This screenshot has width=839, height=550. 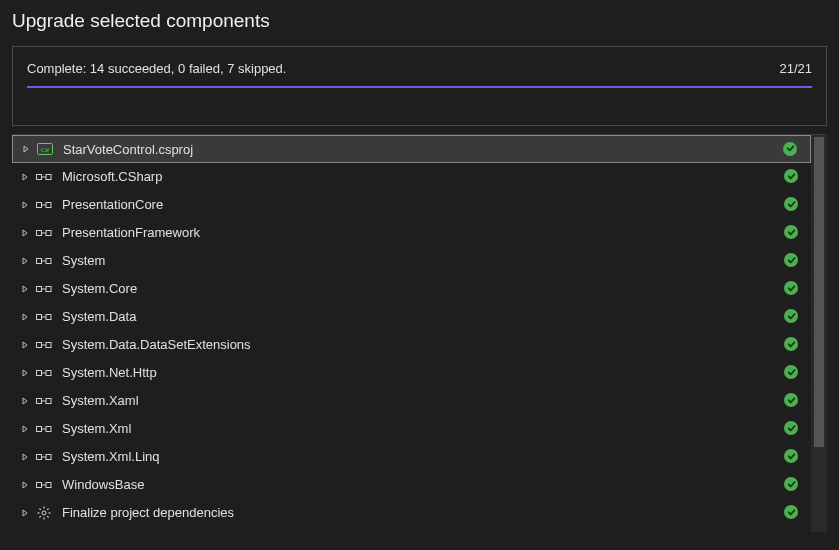 What do you see at coordinates (412, 513) in the screenshot?
I see `list-item: Finalize project dependencies` at bounding box center [412, 513].